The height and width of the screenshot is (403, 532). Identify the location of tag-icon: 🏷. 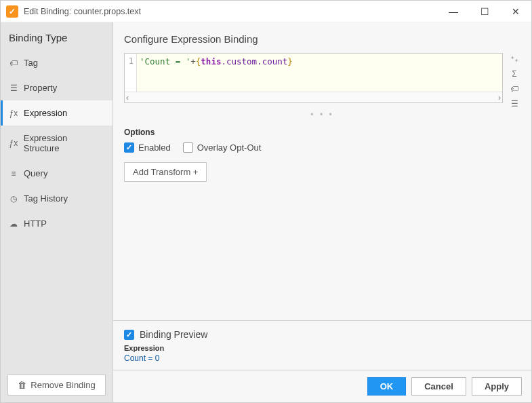
(14, 63).